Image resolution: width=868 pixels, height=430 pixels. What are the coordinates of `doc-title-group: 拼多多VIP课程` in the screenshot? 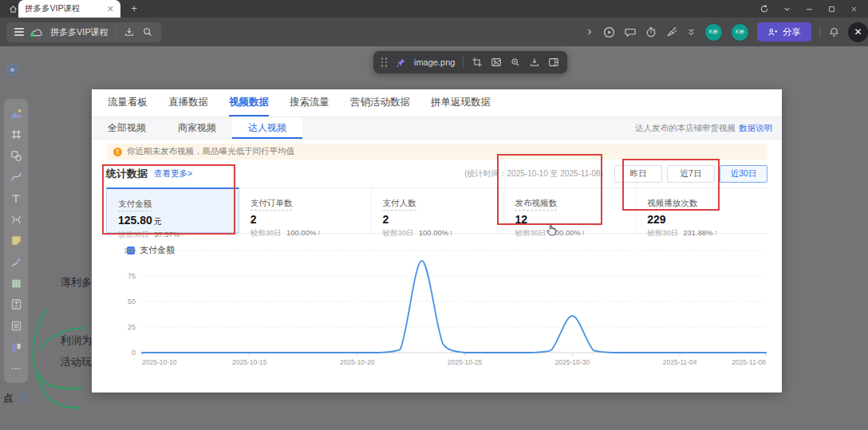 It's located at (84, 32).